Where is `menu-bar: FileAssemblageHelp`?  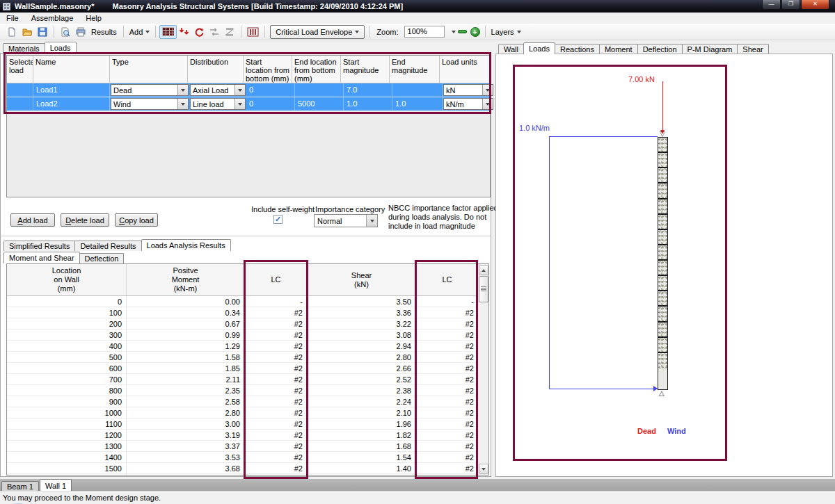
menu-bar: FileAssemblageHelp is located at coordinates (418, 18).